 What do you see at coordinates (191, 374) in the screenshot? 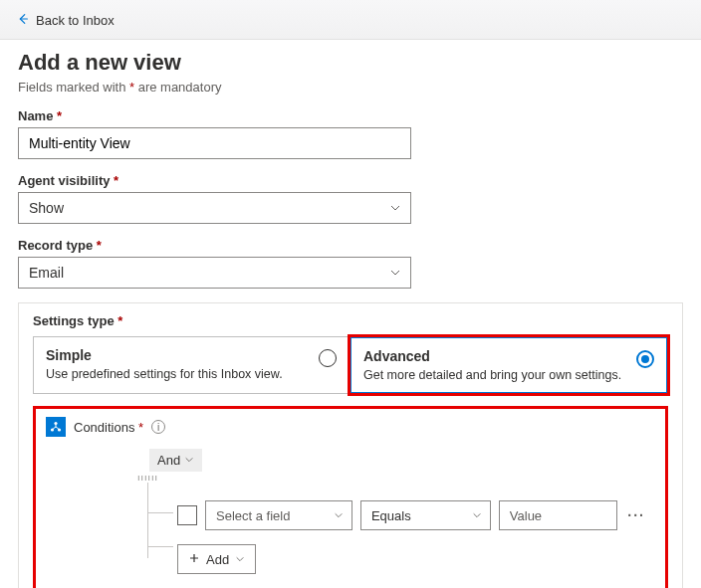
I see `simple-desc: Use predefined settings for this Inbox v…` at bounding box center [191, 374].